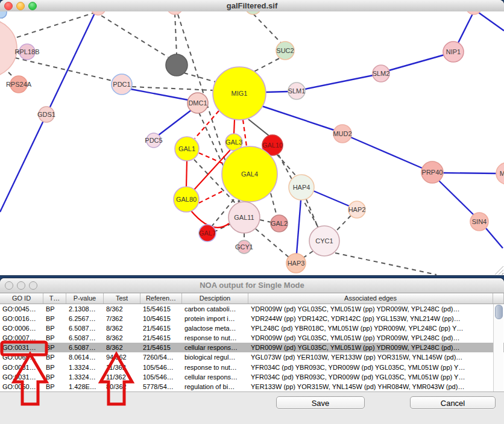 The width and height of the screenshot is (504, 424). What do you see at coordinates (371, 377) in the screenshot?
I see `table-cell: YFR034C (pd) YBR093C, YDR009W (pd) YGL03…` at bounding box center [371, 377].